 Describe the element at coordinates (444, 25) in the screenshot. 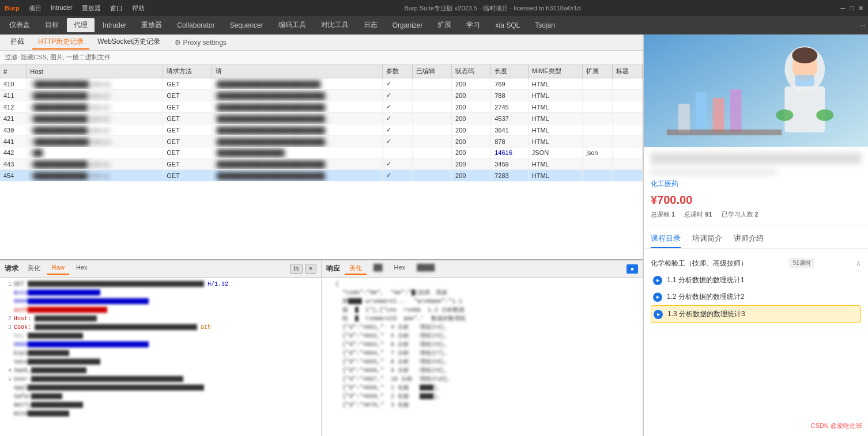

I see `tab-extensions: 扩展` at that location.